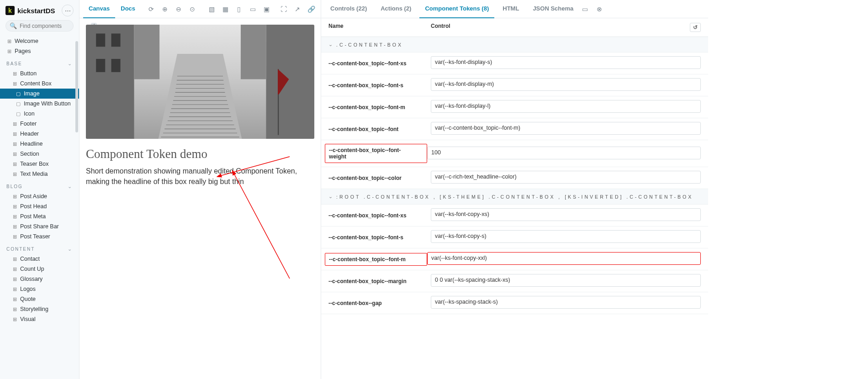 The height and width of the screenshot is (379, 868). Describe the element at coordinates (39, 114) in the screenshot. I see `sidebar-story-item: ▢Icon` at that location.